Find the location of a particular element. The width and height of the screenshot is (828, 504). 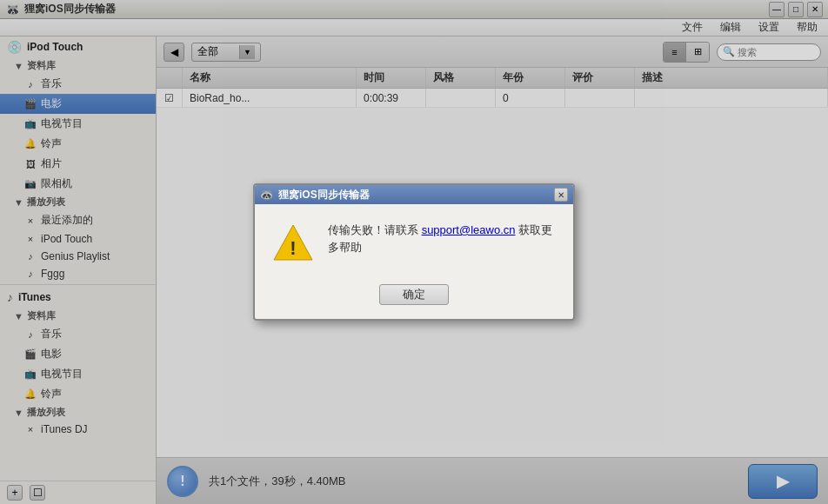

dialog-title: 狸窝iOS同步传输器 is located at coordinates (414, 195).